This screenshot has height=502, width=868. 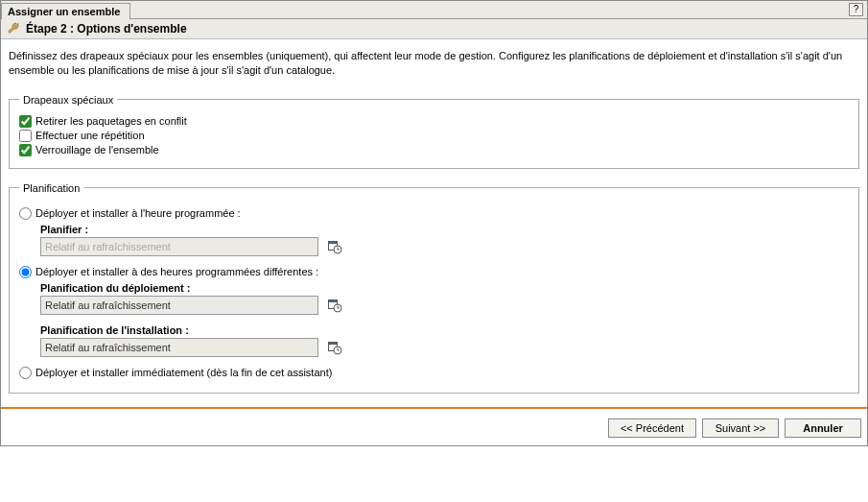 I want to click on schedule-field-label: Planifier :, so click(x=445, y=229).